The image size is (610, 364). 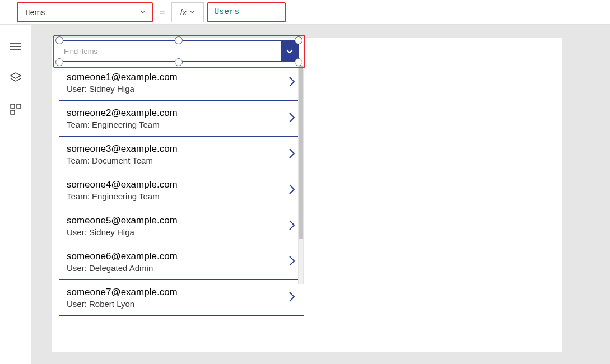 What do you see at coordinates (122, 298) in the screenshot?
I see `gallery-item-text: someone7@example.comUser: Robert Lyon` at bounding box center [122, 298].